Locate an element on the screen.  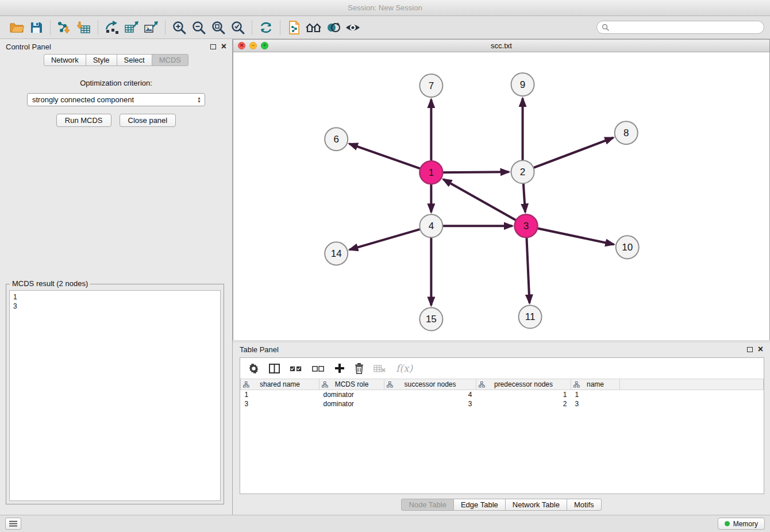
table-cell-filler is located at coordinates (692, 404).